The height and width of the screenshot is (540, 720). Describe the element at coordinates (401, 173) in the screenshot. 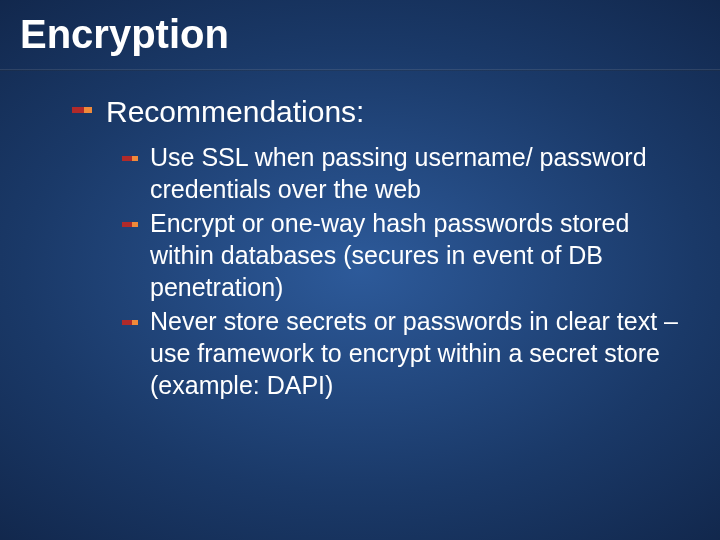

I see `list-item: Use SSL when passing username/ password …` at that location.